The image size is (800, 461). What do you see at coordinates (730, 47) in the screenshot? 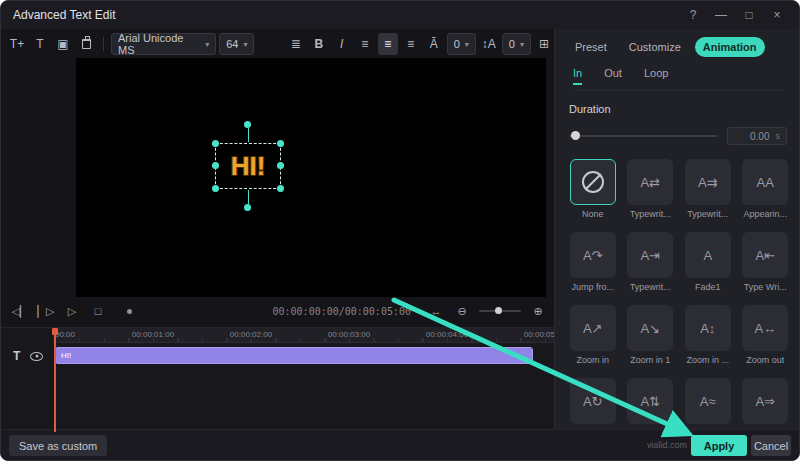
I see `tab-animation: Animation` at bounding box center [730, 47].